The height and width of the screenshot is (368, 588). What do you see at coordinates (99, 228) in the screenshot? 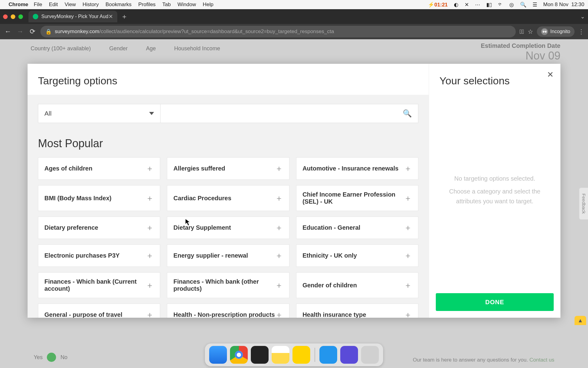
I see `targeting-option: Dietary preference＋` at bounding box center [99, 228].